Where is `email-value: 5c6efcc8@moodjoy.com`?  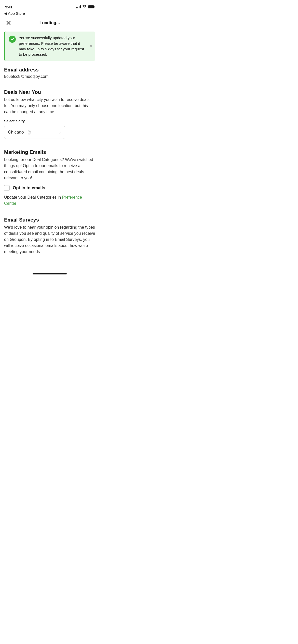 email-value: 5c6efcc8@moodjoy.com is located at coordinates (50, 77).